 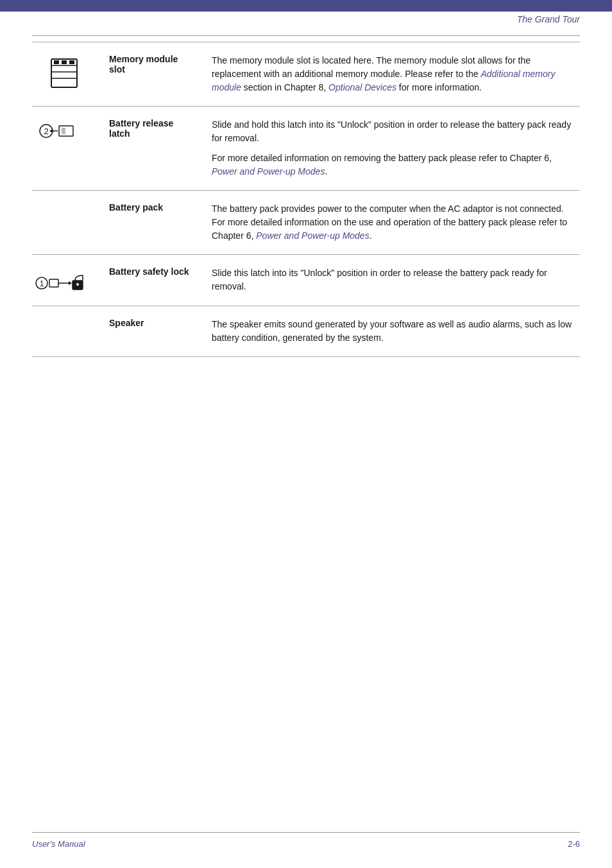 I want to click on battery-pack-desc: The battery pack provides power to the c…, so click(x=393, y=223).